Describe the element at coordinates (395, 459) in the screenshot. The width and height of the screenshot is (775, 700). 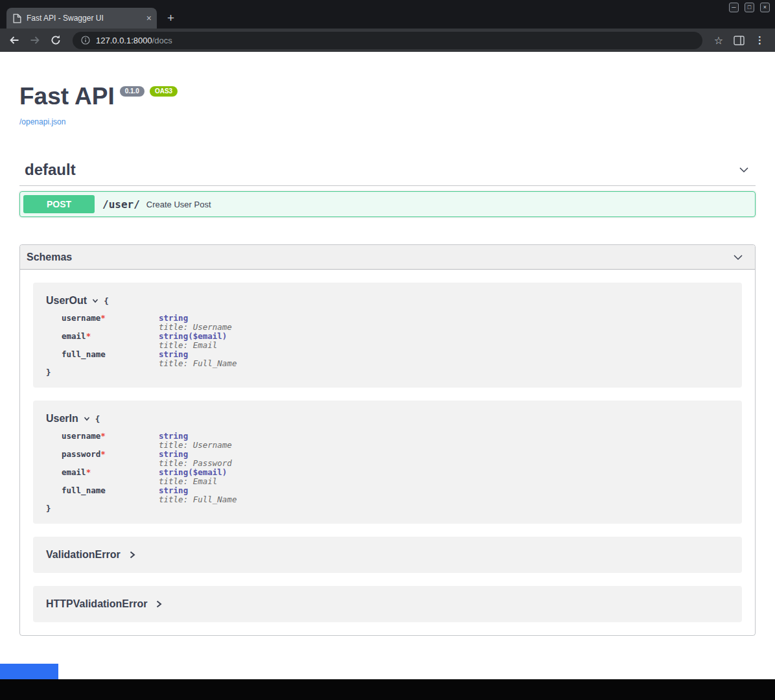
I see `property-row: password* string title: Password` at that location.